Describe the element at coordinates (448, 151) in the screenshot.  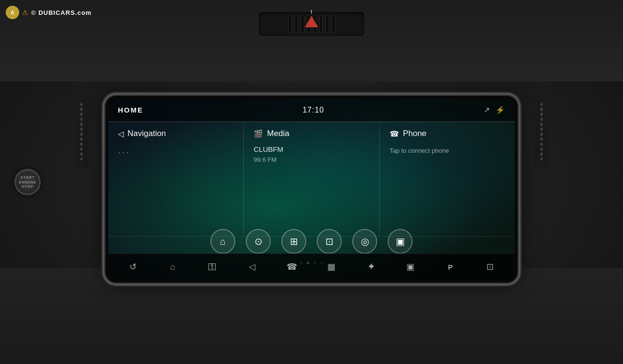
I see `phone-connect-text: Tap to connect phone` at that location.